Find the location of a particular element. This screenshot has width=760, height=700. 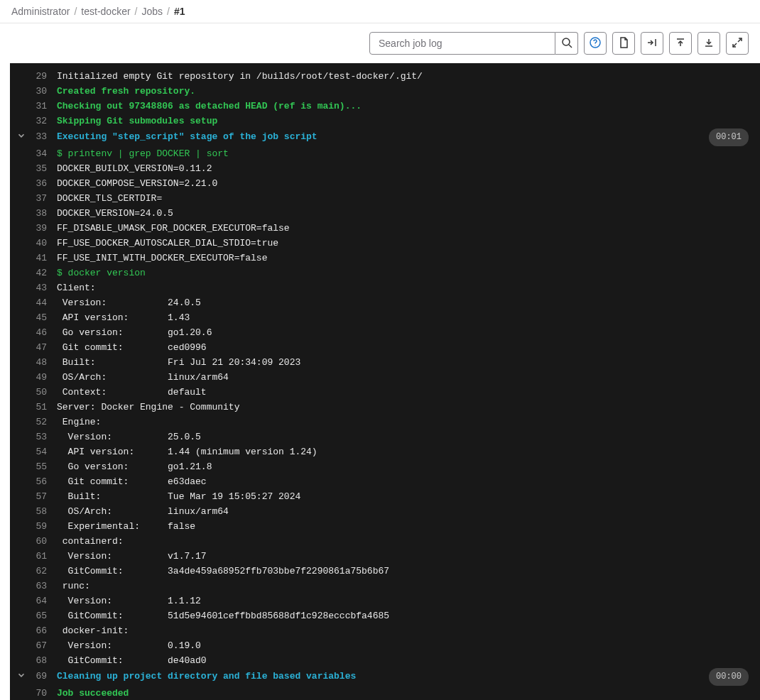

line-number: 59 is located at coordinates (36, 527).